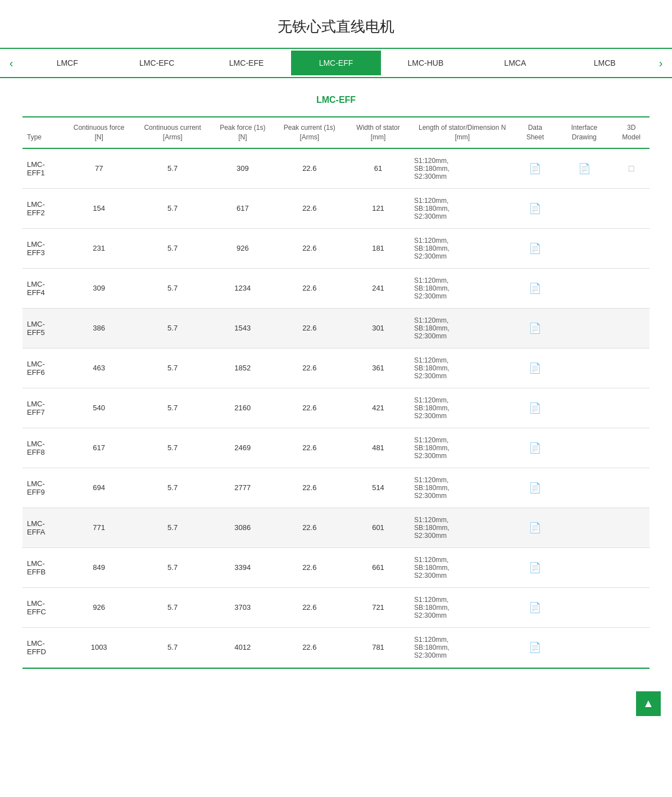  What do you see at coordinates (156, 63) in the screenshot?
I see `nav-tab-lmc-efc: LMC-EFC` at bounding box center [156, 63].